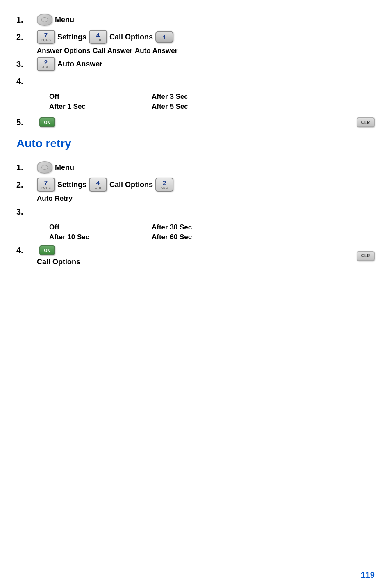  Describe the element at coordinates (199, 237) in the screenshot. I see `retry-option-after60: After 60 Sec` at that location.